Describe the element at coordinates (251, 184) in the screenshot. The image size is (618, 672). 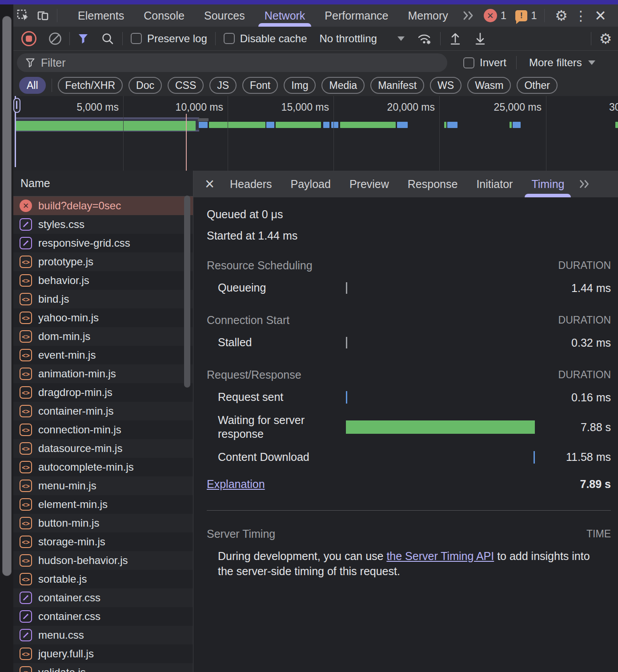
I see `detail-tab-headers: Headers` at that location.